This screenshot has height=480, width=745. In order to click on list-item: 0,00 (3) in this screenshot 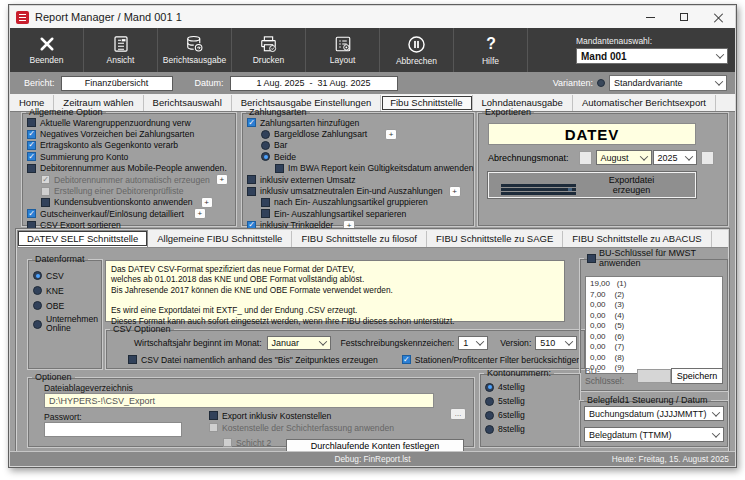, I will do `click(654, 306)`.